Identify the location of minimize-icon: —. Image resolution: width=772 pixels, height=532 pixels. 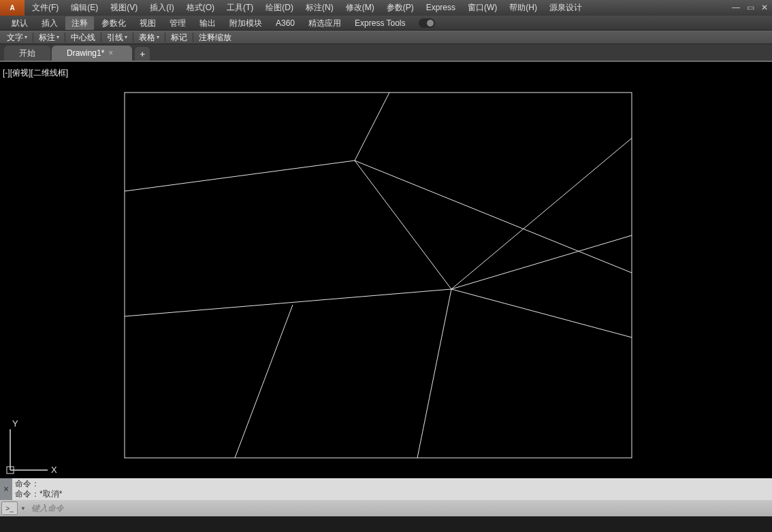
(736, 7).